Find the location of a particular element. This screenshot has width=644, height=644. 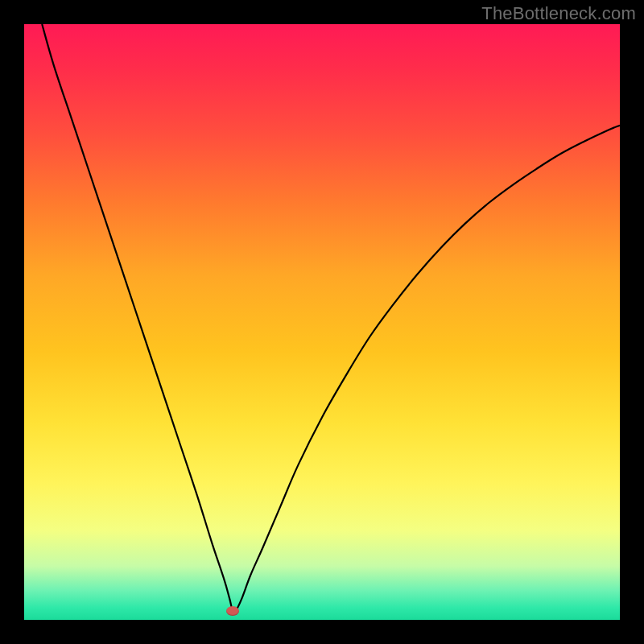

optimum-marker is located at coordinates (233, 611).